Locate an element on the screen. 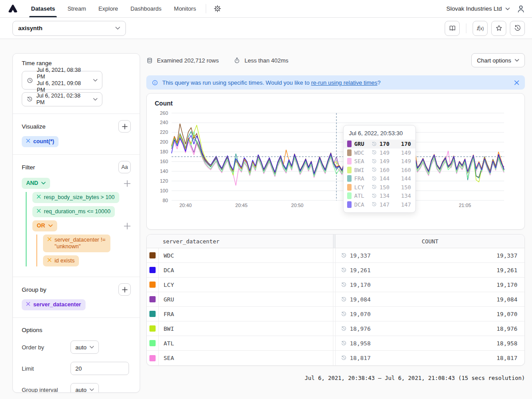  compare-time-select: Jul 6, 2021, 02:38 PM is located at coordinates (62, 99).